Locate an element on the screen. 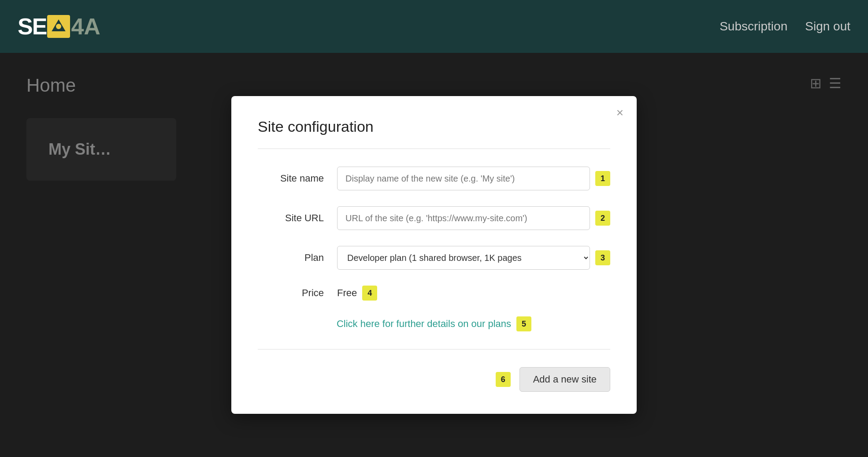  plans-link-row: Click here for further details on our pl… is located at coordinates (434, 324).